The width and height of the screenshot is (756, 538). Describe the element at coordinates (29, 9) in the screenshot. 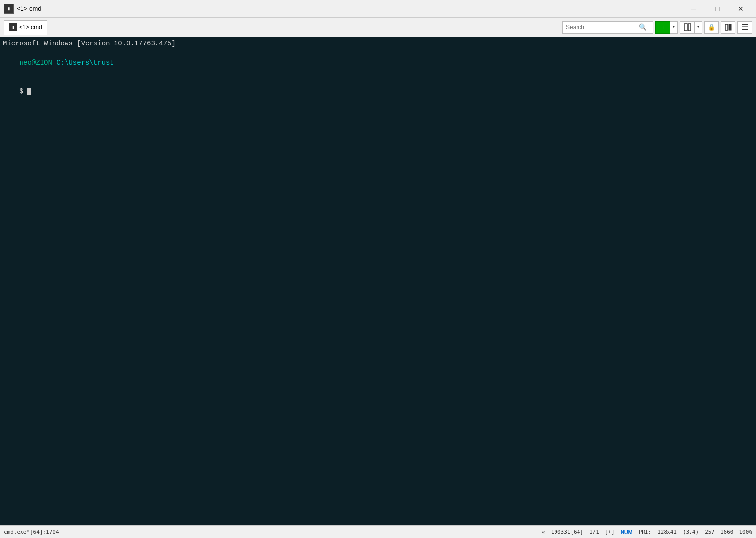

I see `window-title: <1> cmd` at that location.